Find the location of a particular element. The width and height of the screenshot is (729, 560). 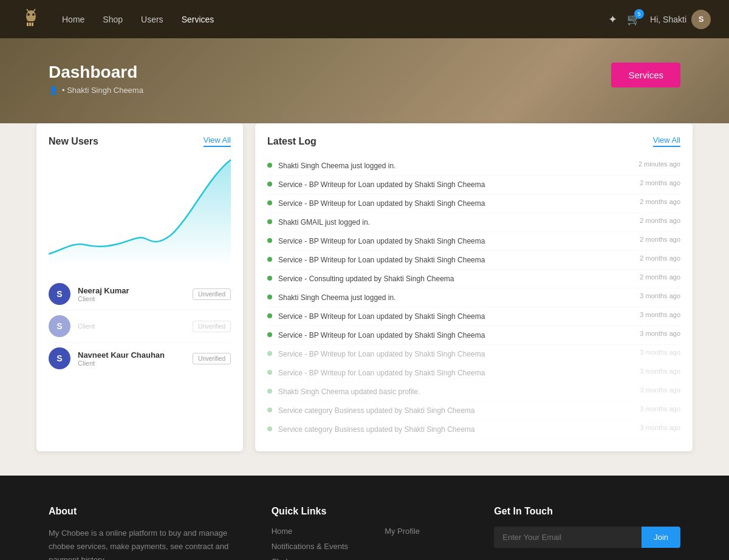

nav-left: Home Shop Users Services is located at coordinates (116, 19).